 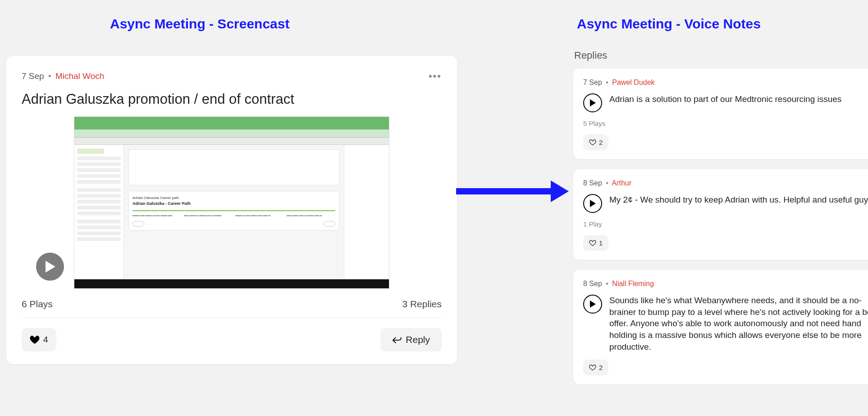 I want to click on reply-meta: 8 Sep • Niall Fleming, so click(x=618, y=284).